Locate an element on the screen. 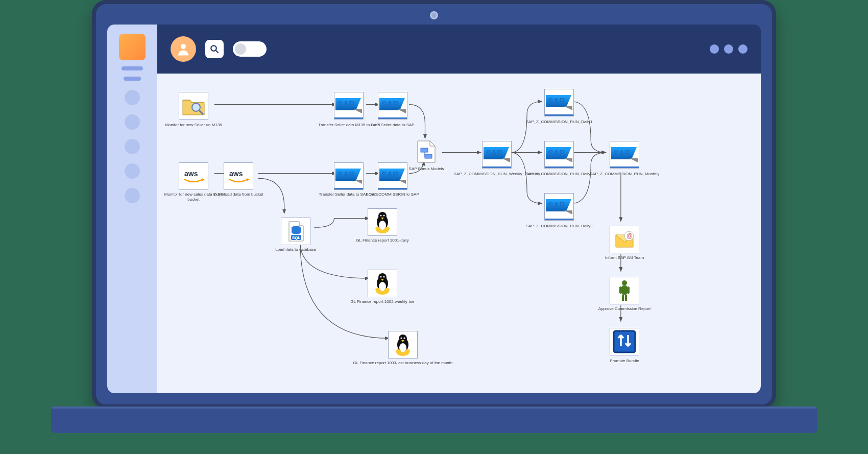 The image size is (868, 454). node-label: SAP_Z_COMMISSION_RUN_Daily3 is located at coordinates (559, 226).